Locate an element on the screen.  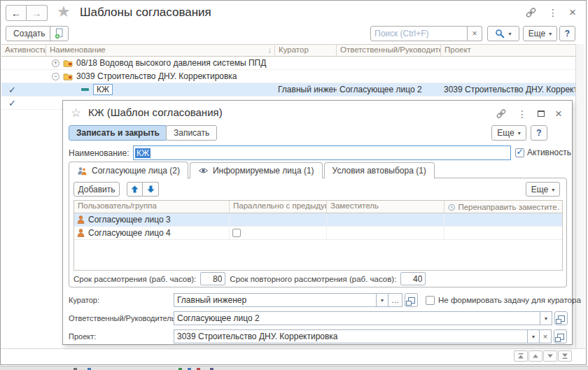
column-responsible: Ответственный/Руководитель is located at coordinates (389, 50).